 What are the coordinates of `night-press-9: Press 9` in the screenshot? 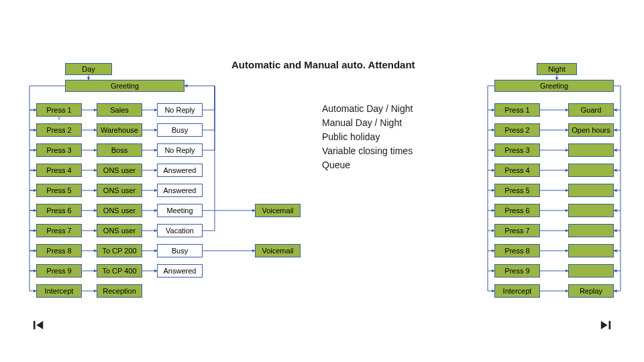 It's located at (517, 271).